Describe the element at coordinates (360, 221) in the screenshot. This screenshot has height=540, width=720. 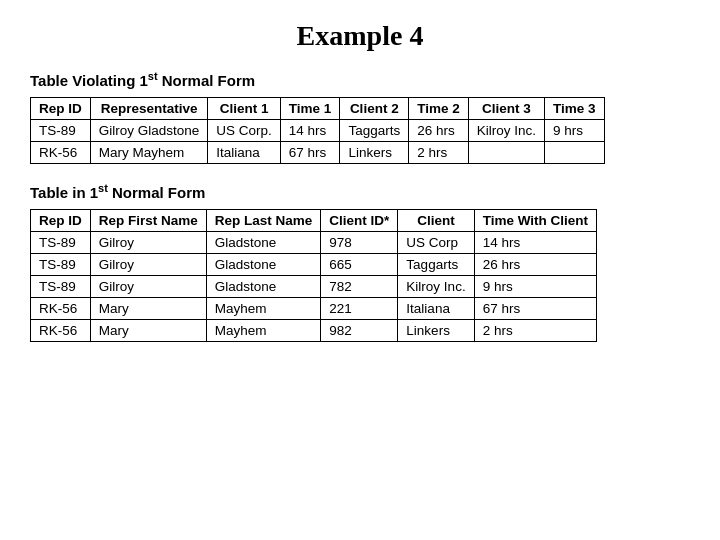
I see `column-header: Client ID*` at that location.